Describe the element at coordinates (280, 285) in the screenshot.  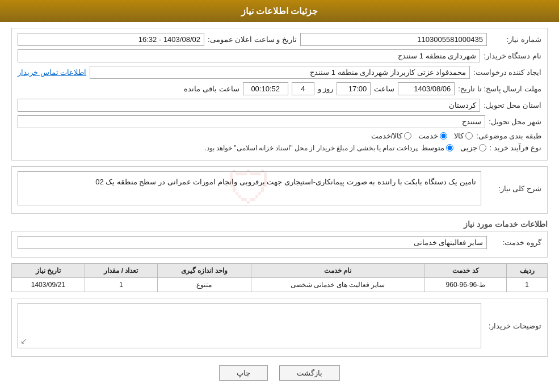
I see `table-body: 1 ط-96-96-960 سایر فعالیت های خدماتی شخص…` at that location.